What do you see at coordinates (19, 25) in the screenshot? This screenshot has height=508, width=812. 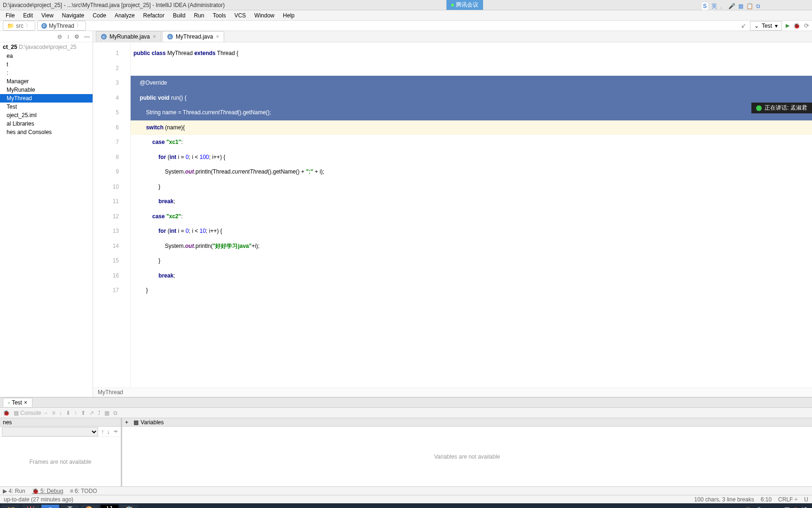 I see `breadcrumb-src: 📁src〉` at bounding box center [19, 25].